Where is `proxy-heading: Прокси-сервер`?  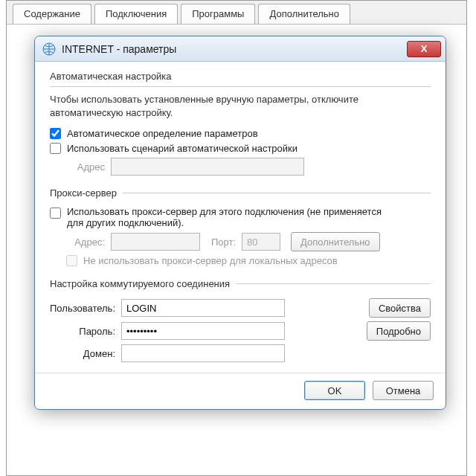
proxy-heading: Прокси-сервер is located at coordinates (83, 193).